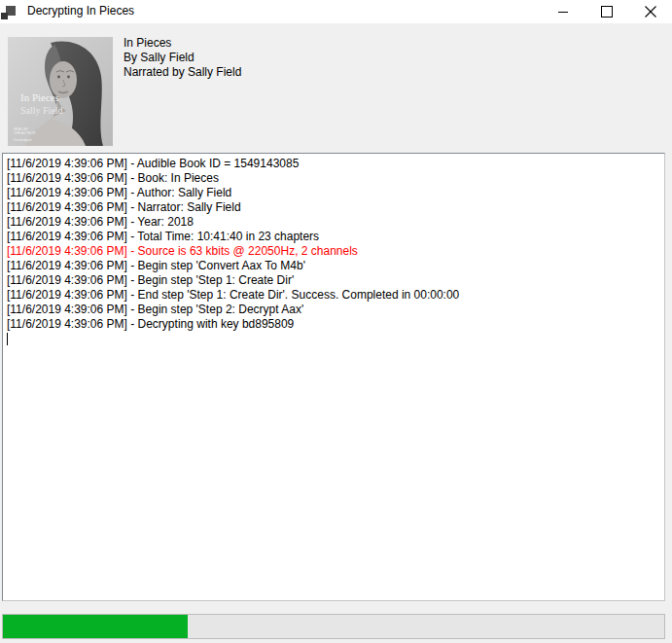 This screenshot has width=672, height=643. Describe the element at coordinates (334, 626) in the screenshot. I see `progress-bar` at that location.